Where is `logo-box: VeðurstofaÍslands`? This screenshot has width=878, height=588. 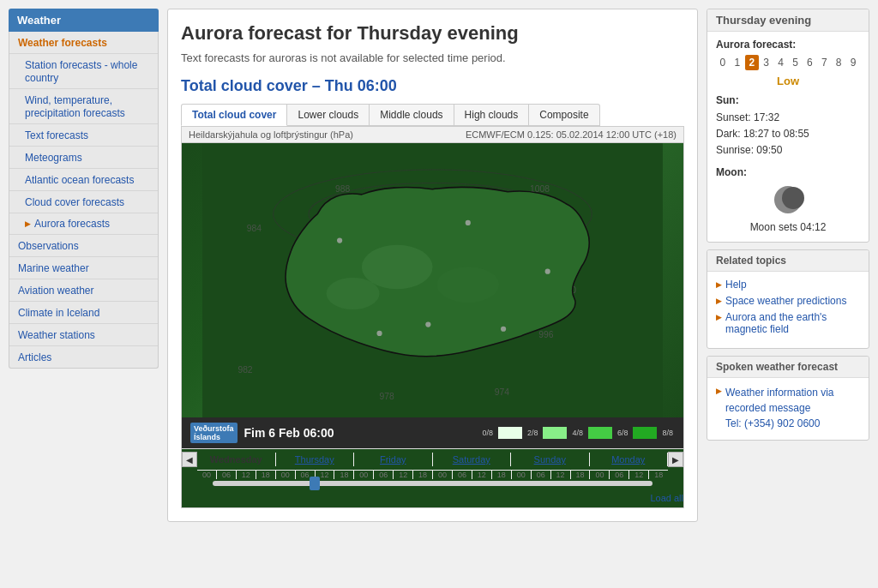 logo-box: VeðurstofaÍslands is located at coordinates (214, 433).